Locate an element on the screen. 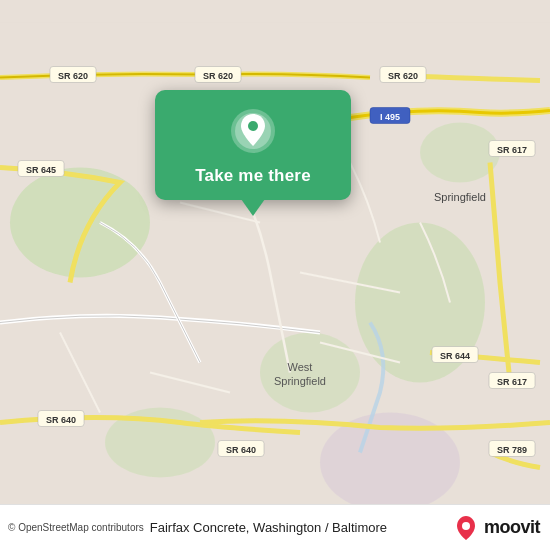 The width and height of the screenshot is (550, 550). svg-text: SR 789 is located at coordinates (512, 450).